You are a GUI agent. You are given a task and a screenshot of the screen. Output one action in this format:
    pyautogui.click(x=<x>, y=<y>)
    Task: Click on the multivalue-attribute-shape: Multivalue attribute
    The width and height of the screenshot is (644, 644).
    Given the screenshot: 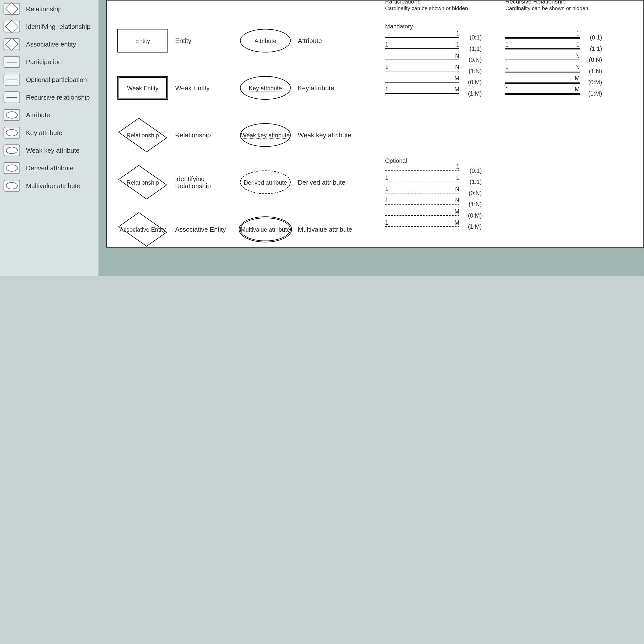 What is the action you would take?
    pyautogui.click(x=265, y=229)
    